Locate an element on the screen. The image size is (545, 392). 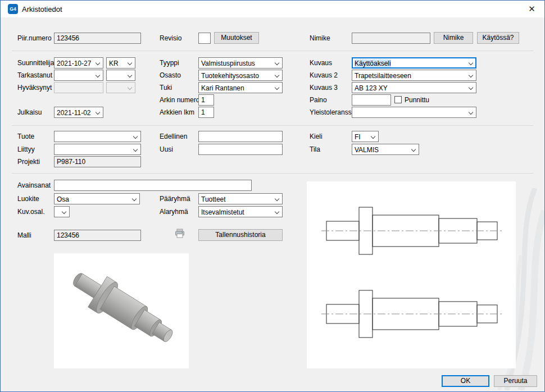
hyvaksynyt-label: Hyväksynyt is located at coordinates (35, 88).